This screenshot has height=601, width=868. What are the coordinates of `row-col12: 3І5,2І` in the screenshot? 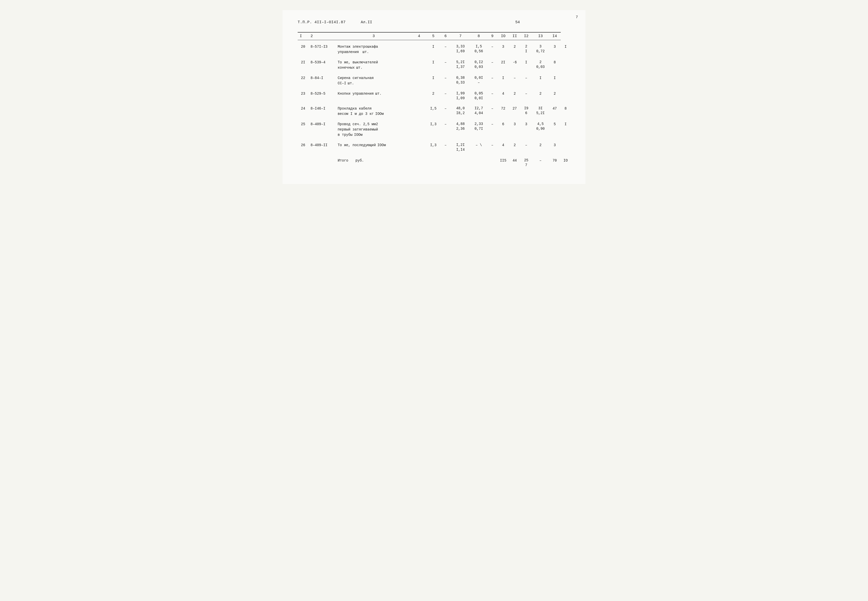 It's located at (540, 111).